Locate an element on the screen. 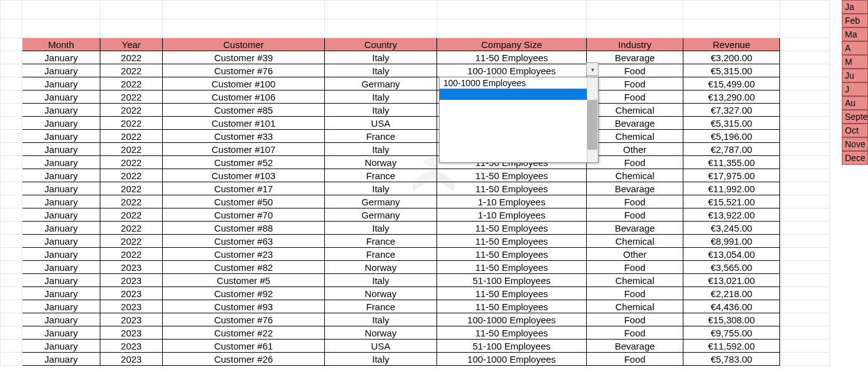 The image size is (868, 372). cell-customer: Customer #5 is located at coordinates (244, 281).